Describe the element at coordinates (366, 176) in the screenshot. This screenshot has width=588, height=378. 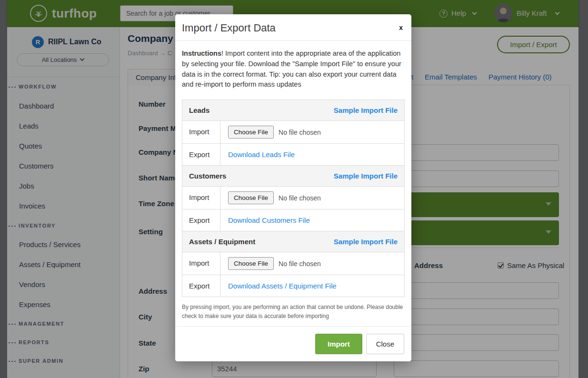
I see `customers-sample-import-file-link: Sample Import File` at that location.